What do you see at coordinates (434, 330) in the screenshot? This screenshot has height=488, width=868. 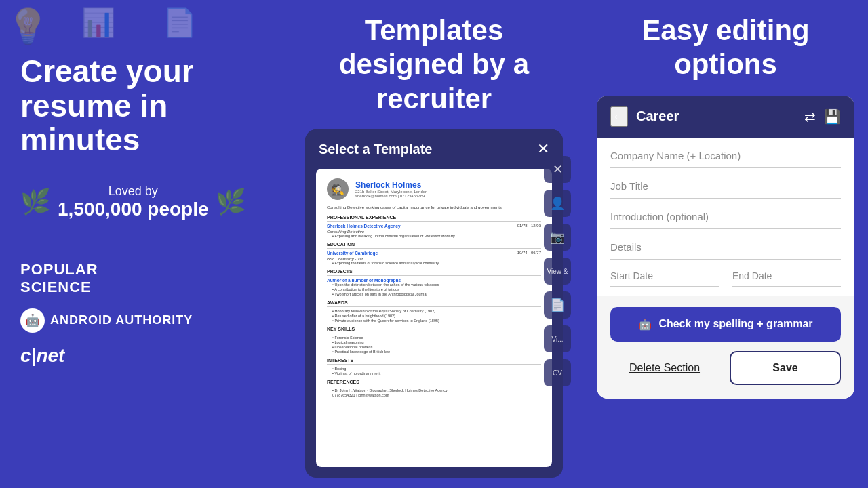 I see `section-title-skills: KEY SKILLS` at bounding box center [434, 330].